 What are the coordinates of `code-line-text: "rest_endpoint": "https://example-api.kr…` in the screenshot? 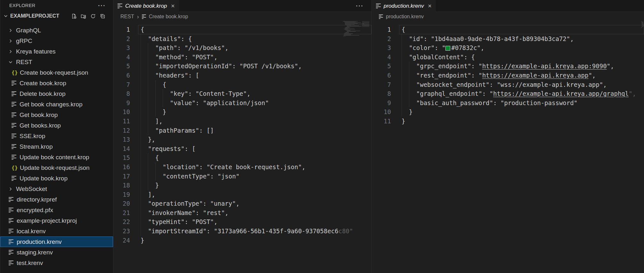 It's located at (521, 76).